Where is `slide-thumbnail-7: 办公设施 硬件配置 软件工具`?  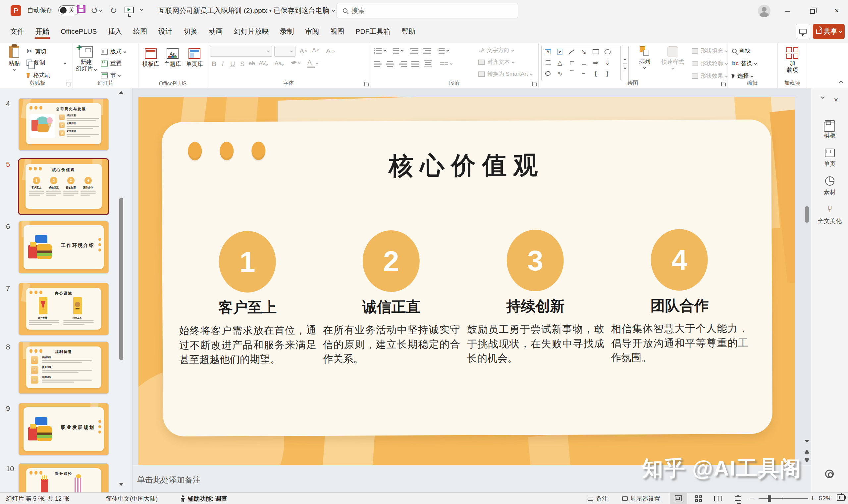
slide-thumbnail-7: 办公设施 硬件配置 软件工具 is located at coordinates (64, 309).